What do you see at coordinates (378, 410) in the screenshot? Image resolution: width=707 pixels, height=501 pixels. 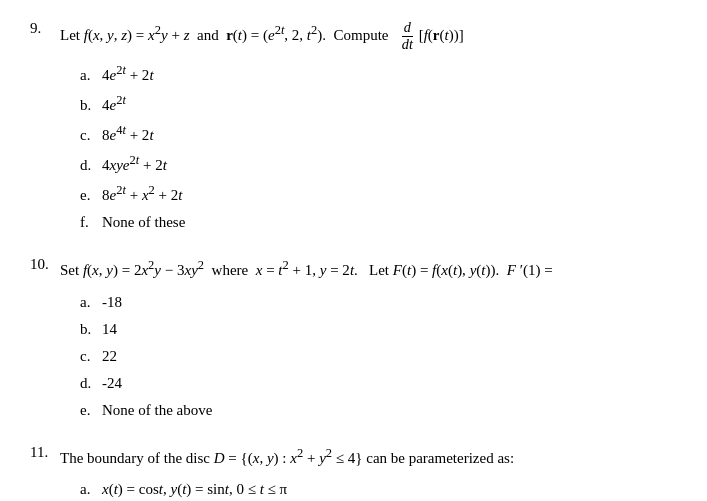 I see `q10-option-e: e. None of the above` at bounding box center [378, 410].